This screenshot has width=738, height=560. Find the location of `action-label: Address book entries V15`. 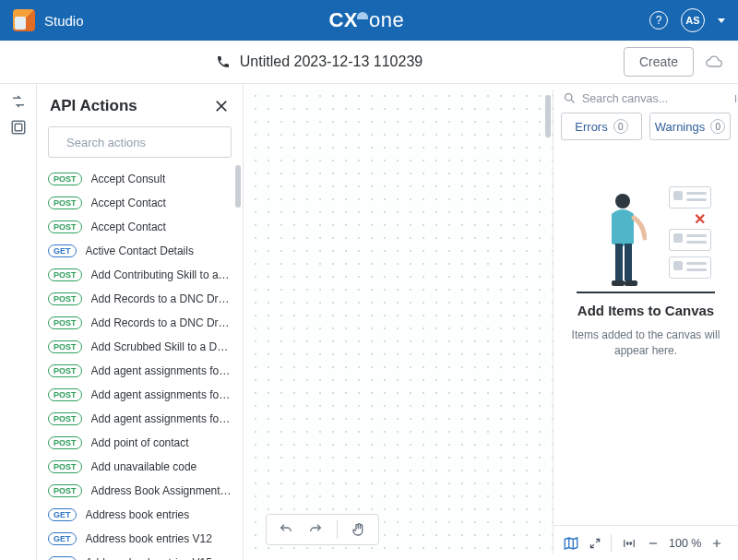

action-label: Address book entries V15 is located at coordinates (149, 558).